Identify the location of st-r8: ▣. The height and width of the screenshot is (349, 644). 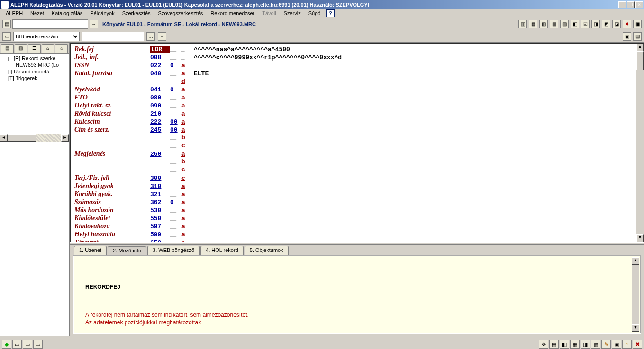
(617, 344).